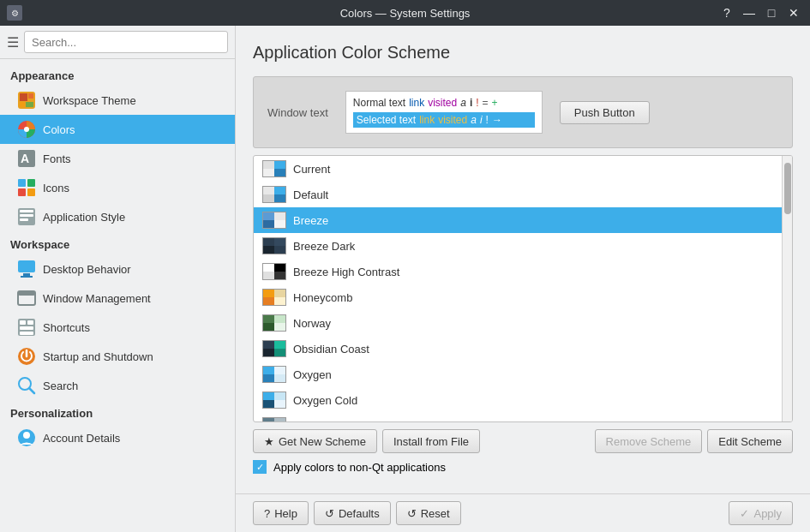  I want to click on svg-text: A, so click(25, 158).